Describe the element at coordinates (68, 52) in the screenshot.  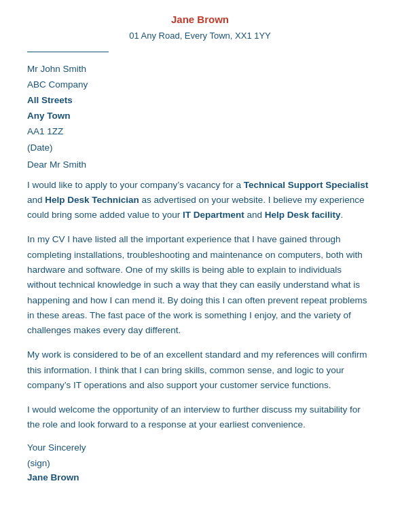
I see `divider` at that location.